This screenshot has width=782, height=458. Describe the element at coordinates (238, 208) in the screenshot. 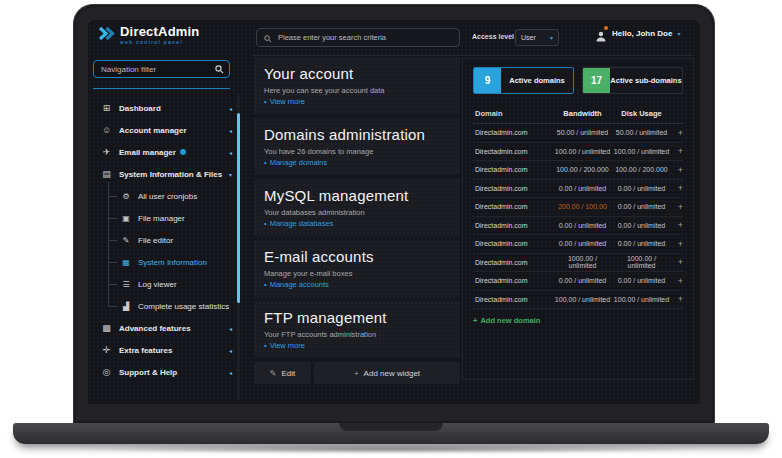

I see `sidebar-scrollbar-thumb` at that location.